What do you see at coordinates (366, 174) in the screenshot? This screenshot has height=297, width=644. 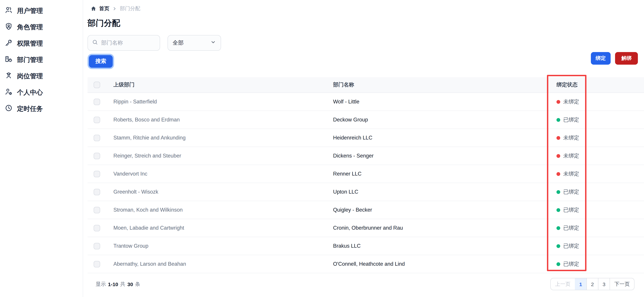 I see `table-row: Vandervort Inc Renner LLC 未绑定` at bounding box center [366, 174].